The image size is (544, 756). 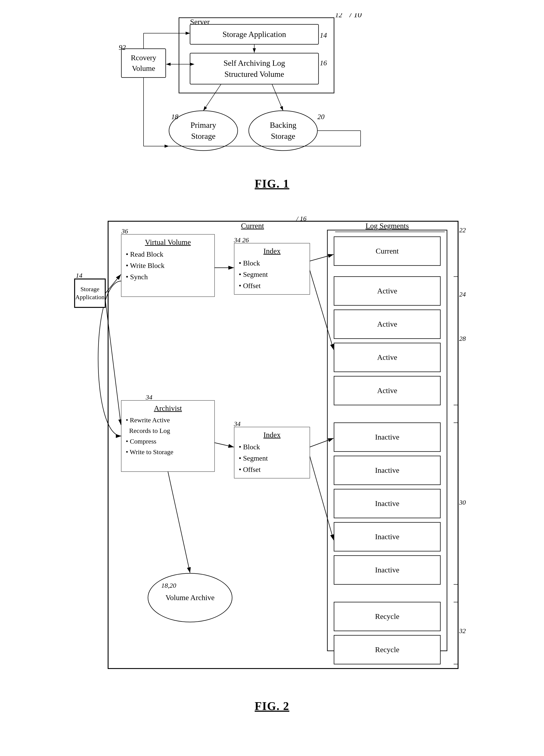 What do you see at coordinates (283, 131) in the screenshot?
I see `backing-storage-label: BackingStorage` at bounding box center [283, 131].